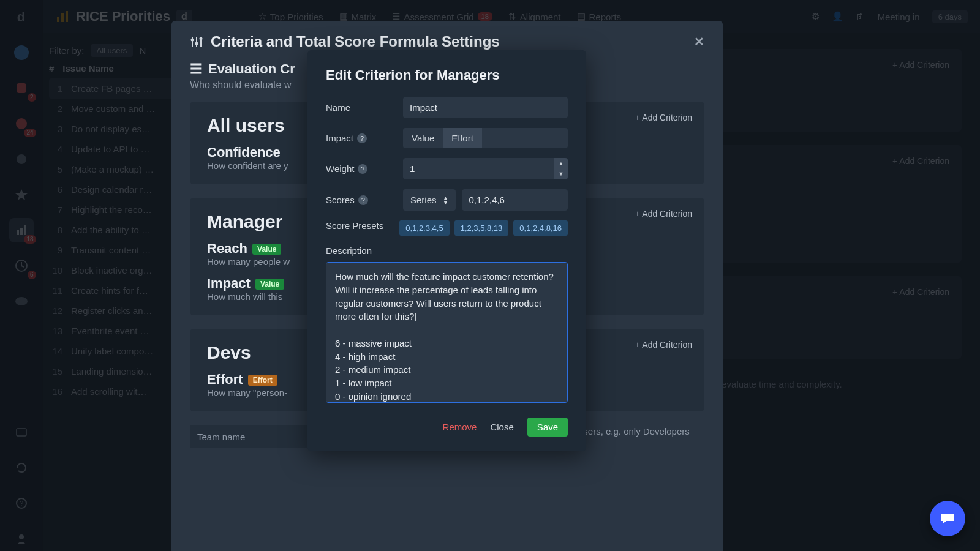  Describe the element at coordinates (699, 42) in the screenshot. I see `close-icon: ✕` at that location.